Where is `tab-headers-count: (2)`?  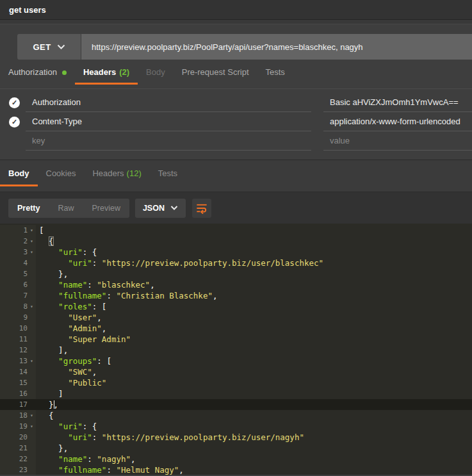 tab-headers-count: (2) is located at coordinates (124, 72).